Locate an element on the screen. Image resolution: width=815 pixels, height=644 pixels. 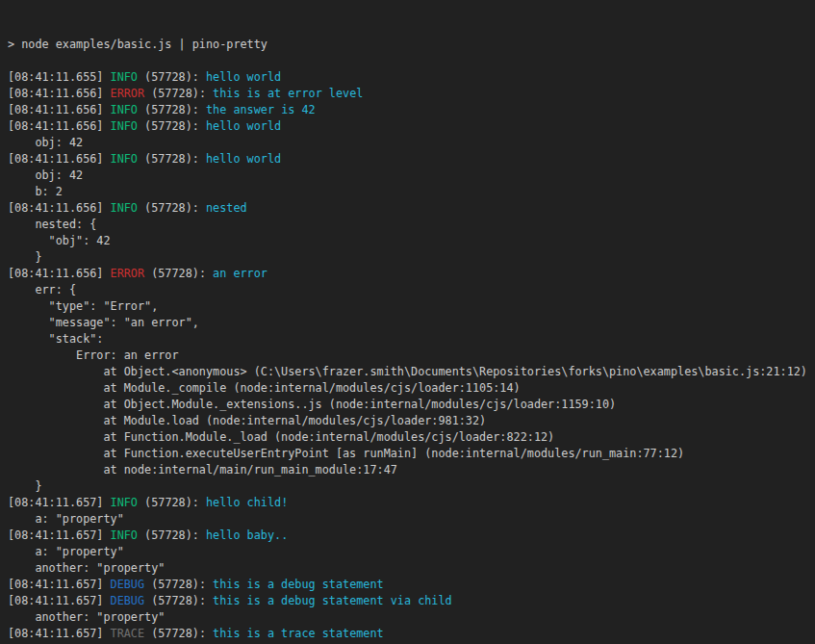
text-segment: at Module.load (node:internal/modules/cj… is located at coordinates (246, 421).